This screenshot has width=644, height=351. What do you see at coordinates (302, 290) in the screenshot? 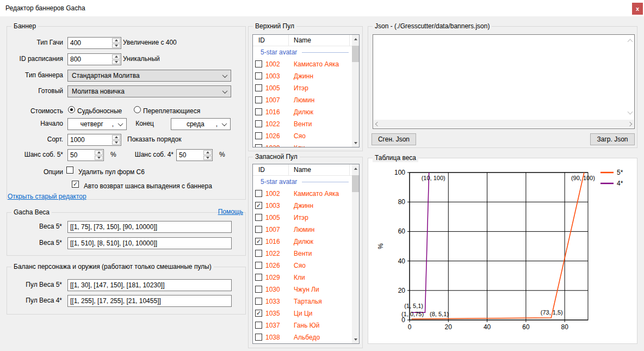
I see `pool-item-row: 1030Чжун Ли` at bounding box center [302, 290].